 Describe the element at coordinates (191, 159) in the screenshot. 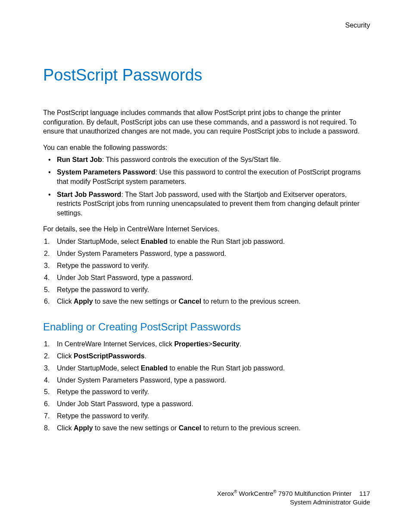

I see `bullet-text: : This password controls the execution o…` at that location.